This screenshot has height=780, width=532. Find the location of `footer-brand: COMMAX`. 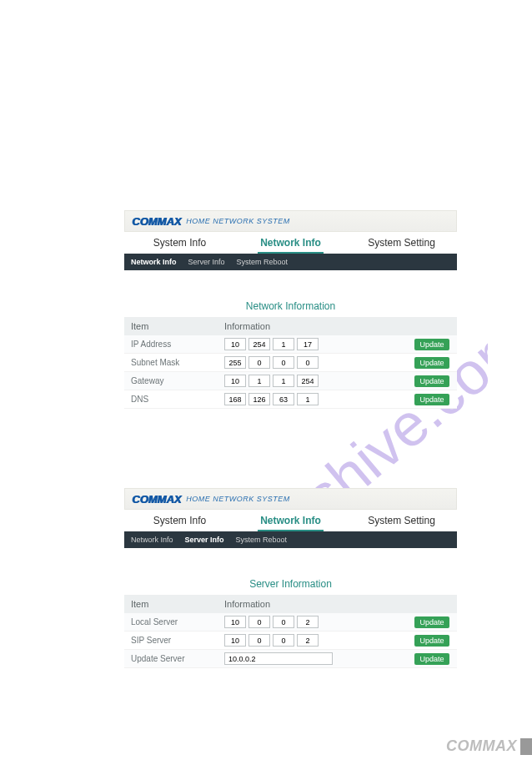

footer-brand: COMMAX is located at coordinates (482, 746).